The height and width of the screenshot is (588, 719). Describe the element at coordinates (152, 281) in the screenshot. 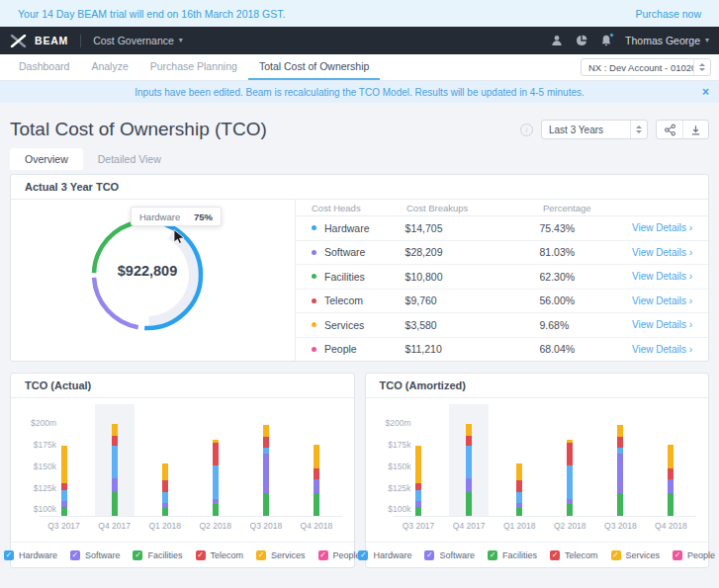

I see `tco-donut-chart: $922,809 Hardware 75%` at that location.